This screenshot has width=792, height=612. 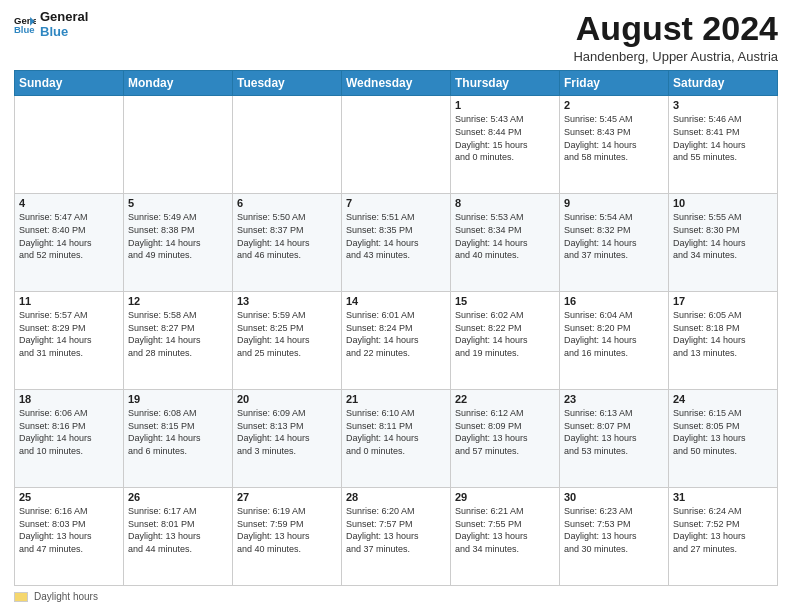 What do you see at coordinates (178, 341) in the screenshot?
I see `calendar-cell: 12Sunrise: 5:58 AM Sunset: 8:27 PM Dayli…` at bounding box center [178, 341].